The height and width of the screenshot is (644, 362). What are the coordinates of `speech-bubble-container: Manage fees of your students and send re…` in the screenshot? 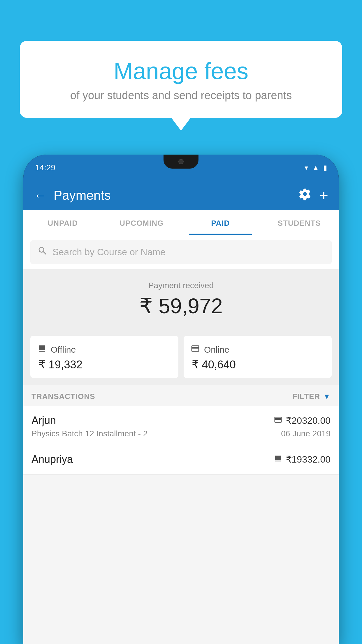 It's located at (181, 79).